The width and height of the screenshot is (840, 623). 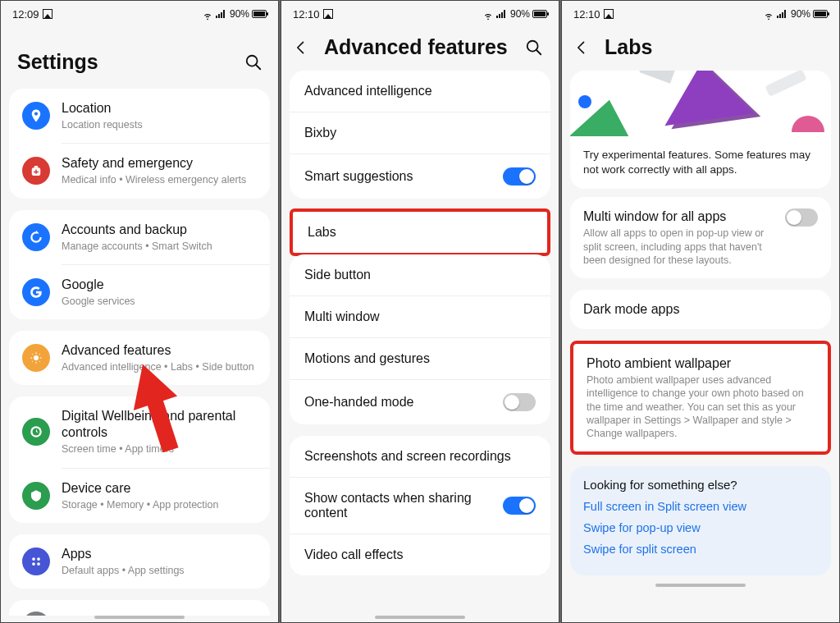 I want to click on row-subtitle: Advanced intelligence • Labs • Side butt…, so click(x=159, y=367).